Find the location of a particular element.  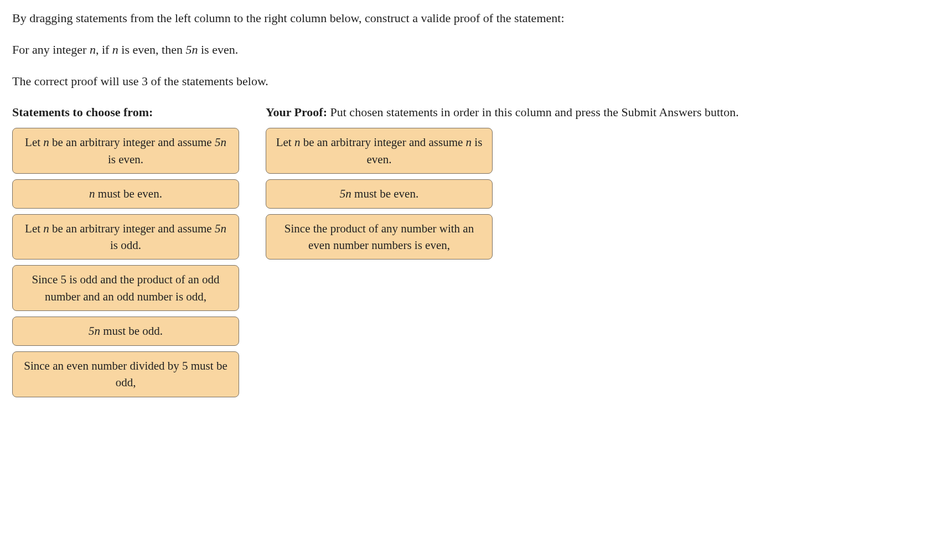

text: By dragging statements from the left col… is located at coordinates (288, 18).